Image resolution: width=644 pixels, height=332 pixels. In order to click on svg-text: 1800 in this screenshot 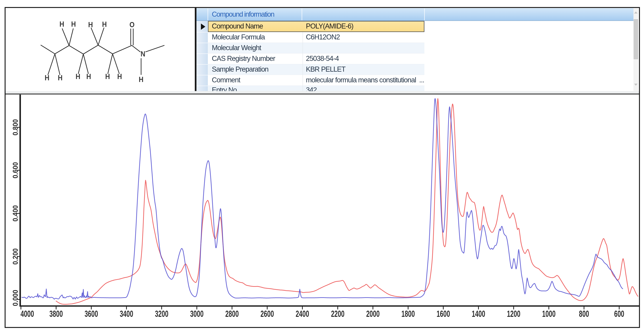, I will do `click(408, 314)`.